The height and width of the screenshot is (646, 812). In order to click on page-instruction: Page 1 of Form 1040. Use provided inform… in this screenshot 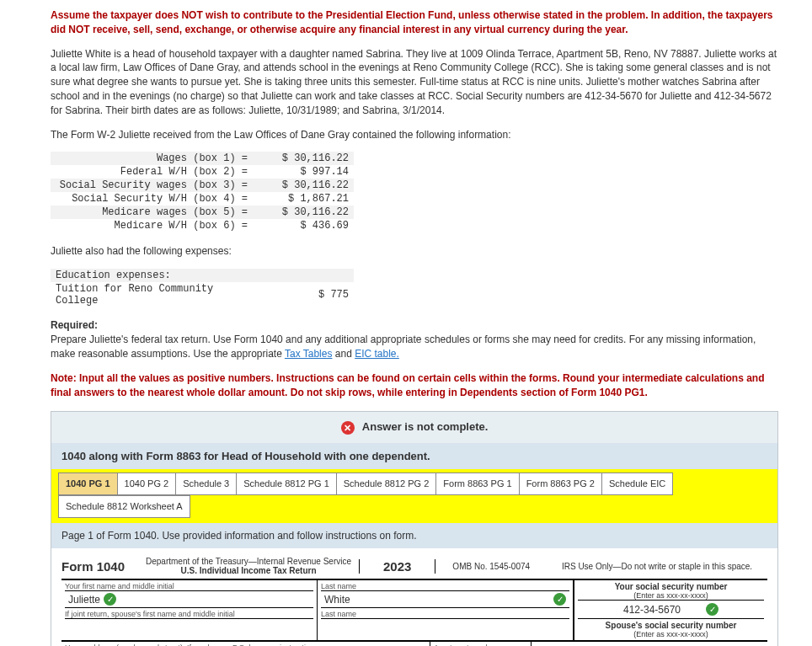, I will do `click(414, 536)`.